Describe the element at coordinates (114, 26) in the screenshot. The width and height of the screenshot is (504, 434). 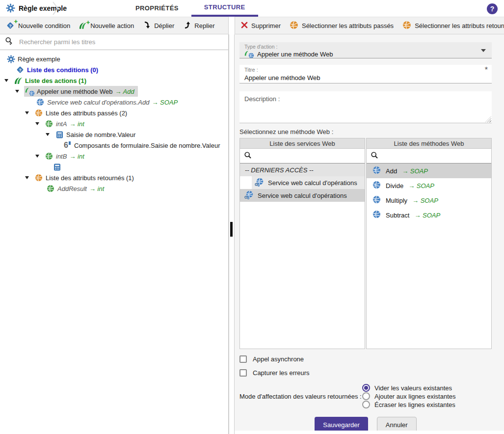
I see `toolbar-left: ? + Nouvelle condition + Nouvelle action…` at that location.